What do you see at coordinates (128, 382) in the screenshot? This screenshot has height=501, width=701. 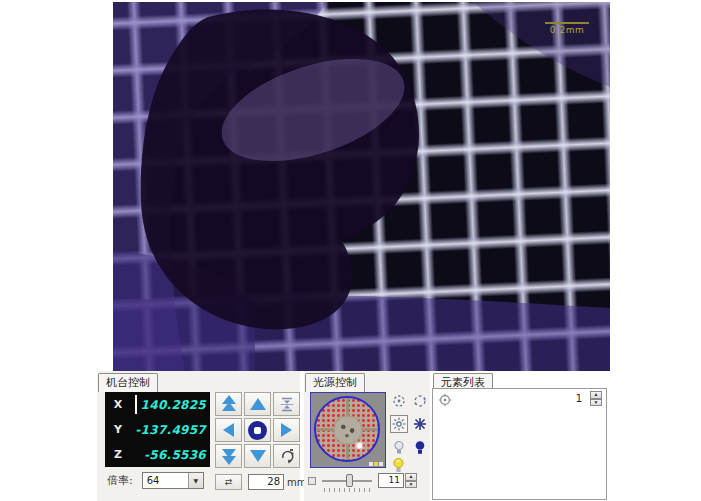 I see `tab-machine-control: 机台控制` at bounding box center [128, 382].